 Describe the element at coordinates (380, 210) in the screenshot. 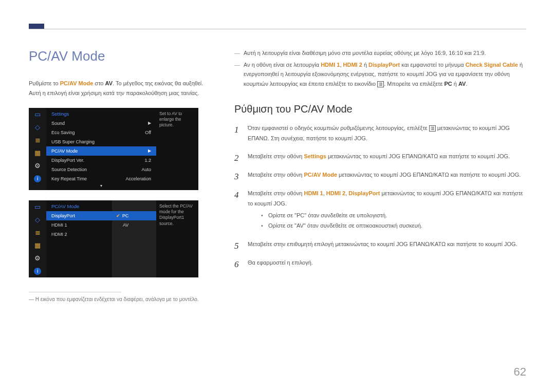

I see `step-item: Μεταβείτε στην οθόνη HDMI 1, HDMI 2, Dis…` at that location.